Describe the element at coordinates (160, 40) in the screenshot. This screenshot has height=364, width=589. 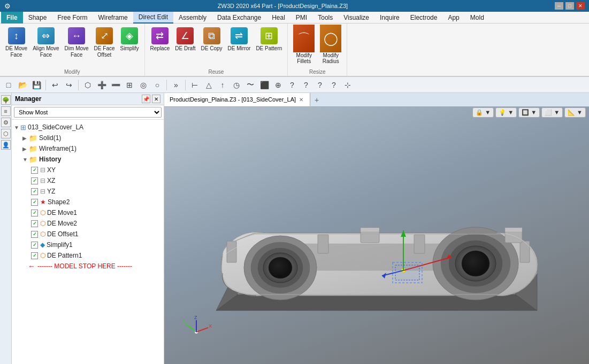
I see `ribbon-btn-replace: ⇄ Replace` at that location.